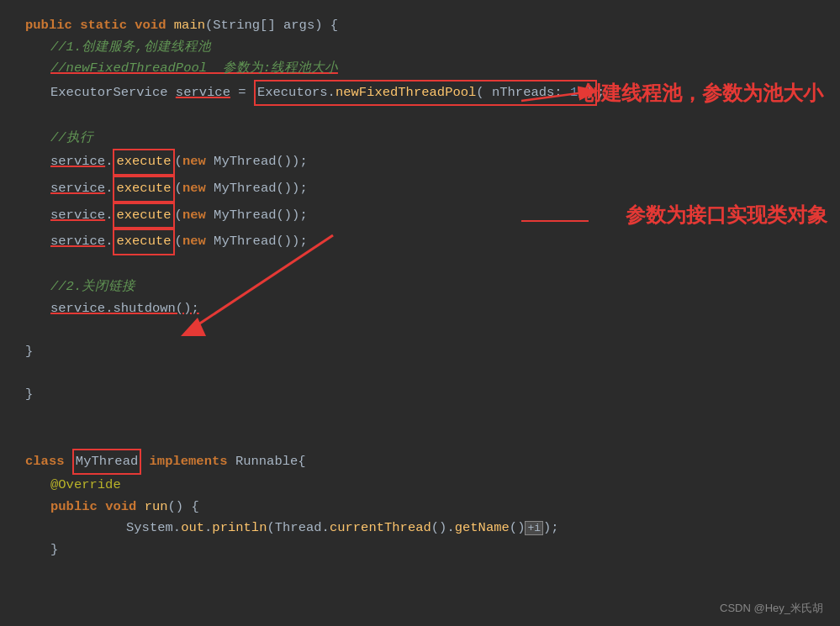 The width and height of the screenshot is (840, 626). Describe the element at coordinates (420, 352) in the screenshot. I see `code-line-15: }` at that location.